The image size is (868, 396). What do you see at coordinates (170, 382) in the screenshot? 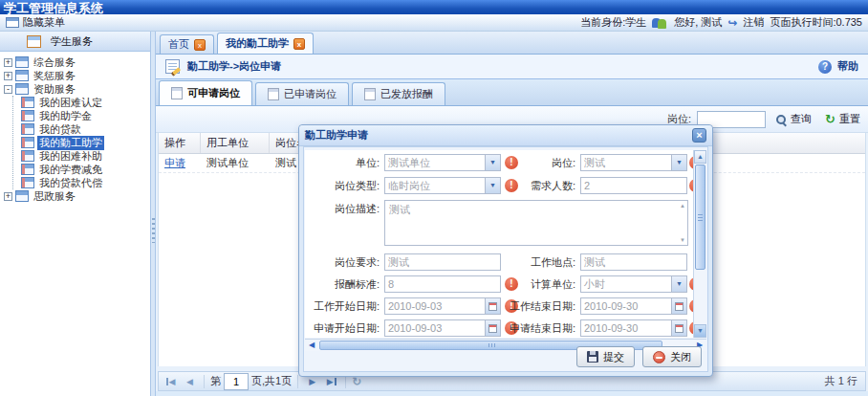
I see `first-page-button: ◀` at bounding box center [170, 382].